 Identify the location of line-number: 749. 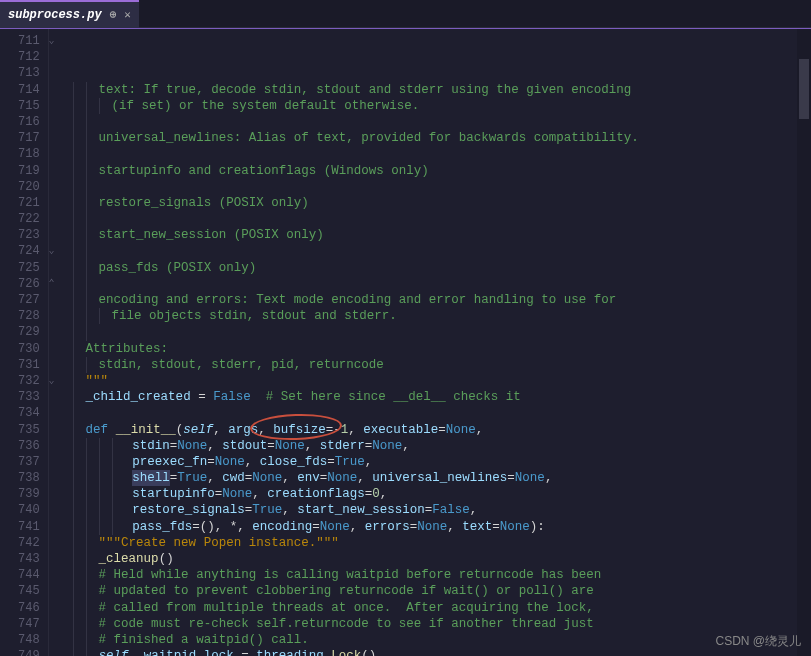
(29, 652).